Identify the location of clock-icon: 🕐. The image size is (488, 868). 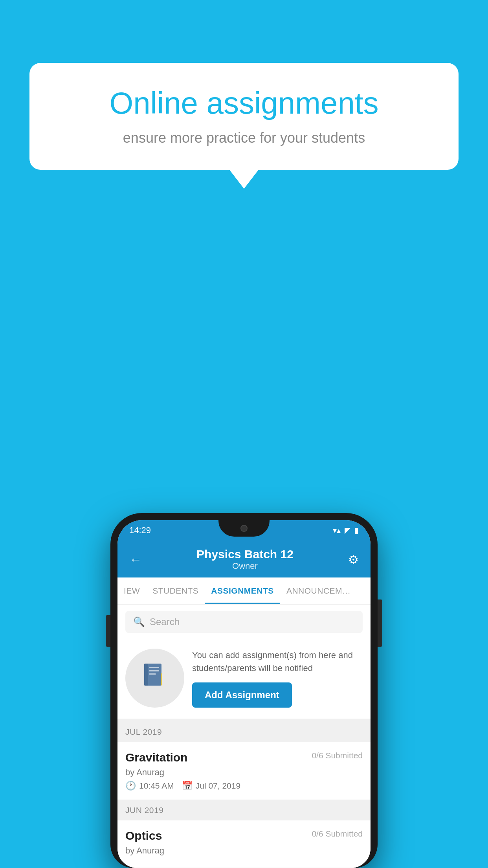
(130, 786).